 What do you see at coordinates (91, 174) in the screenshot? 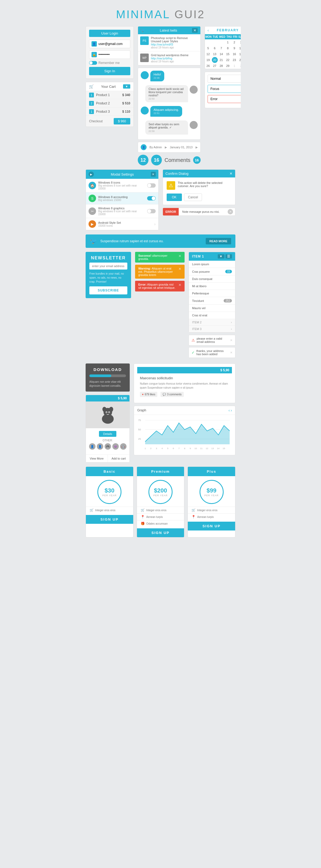
I see `modal-play-icon: ▶` at bounding box center [91, 174].